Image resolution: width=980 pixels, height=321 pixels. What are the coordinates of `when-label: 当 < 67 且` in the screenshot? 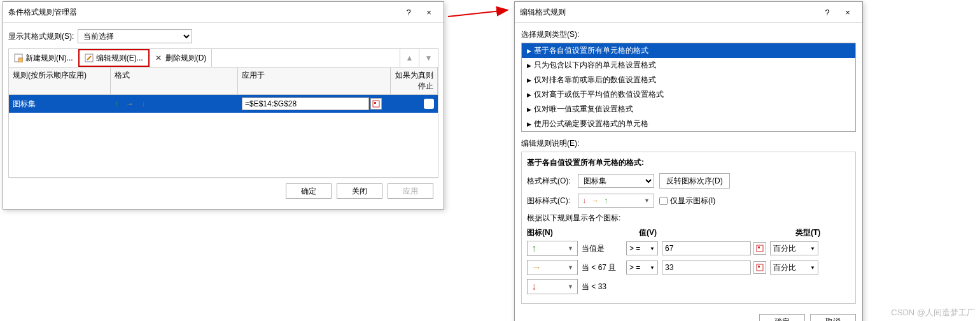 It's located at (602, 268).